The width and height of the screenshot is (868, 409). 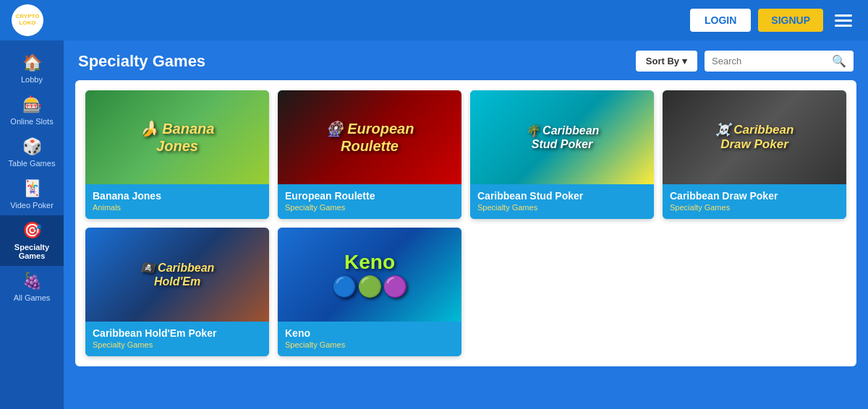 I want to click on sidebar-item-video-poker: 🃏 Video Poker, so click(x=32, y=194).